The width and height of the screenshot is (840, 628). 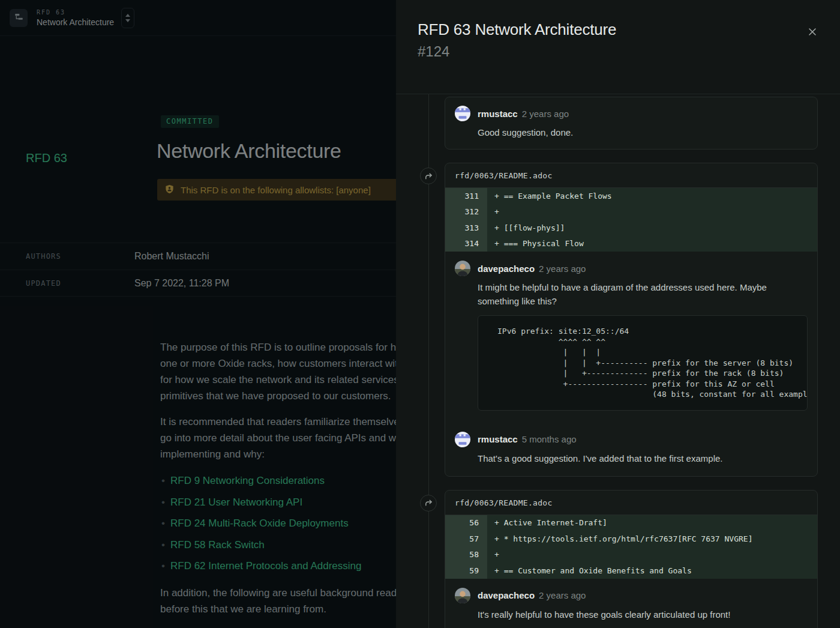 I want to click on diff-block: 311 + == Example Packet Flows 312 + 313 …, so click(x=631, y=220).